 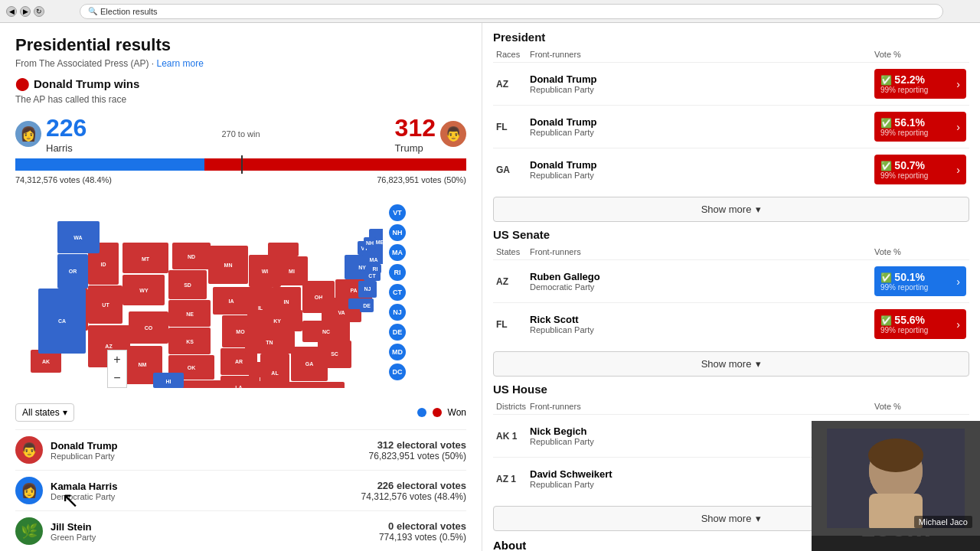 What do you see at coordinates (397, 233) in the screenshot?
I see `dot-nh: NH` at bounding box center [397, 233].